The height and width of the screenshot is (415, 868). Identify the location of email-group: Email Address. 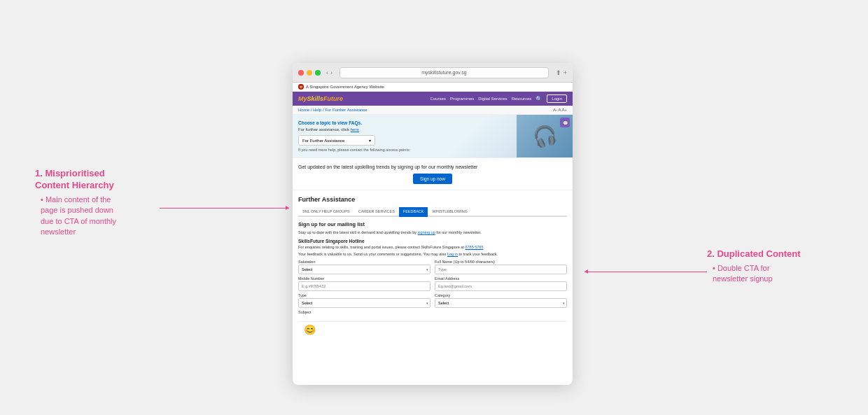
(501, 284).